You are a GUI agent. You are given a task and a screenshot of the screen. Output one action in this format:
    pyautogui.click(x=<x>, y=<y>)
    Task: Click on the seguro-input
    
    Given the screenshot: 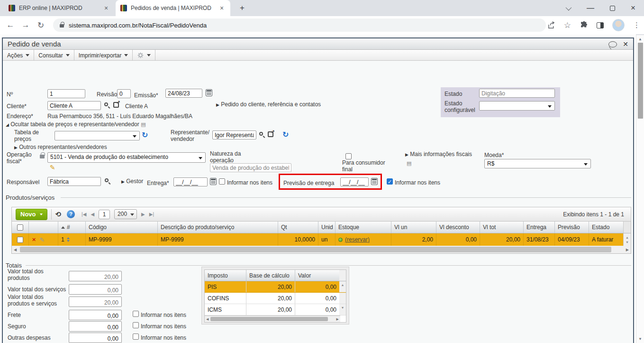 What is the action you would take?
    pyautogui.click(x=95, y=326)
    